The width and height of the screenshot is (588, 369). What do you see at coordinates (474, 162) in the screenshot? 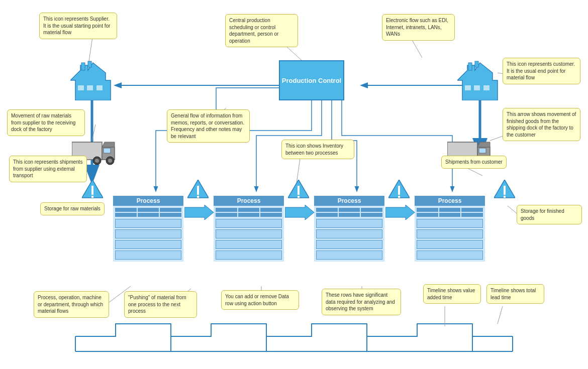
I see `callout-shipments-customer: Shipments from customer` at bounding box center [474, 162].